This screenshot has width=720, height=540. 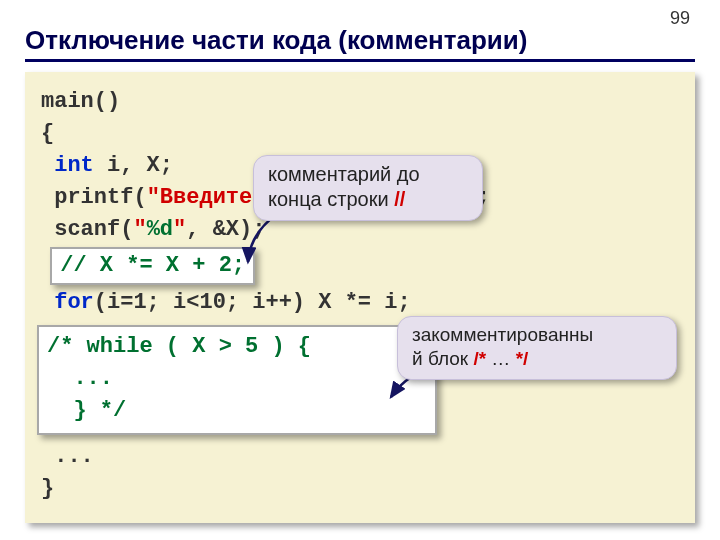 I want to click on code-keyword: for, so click(x=68, y=302).